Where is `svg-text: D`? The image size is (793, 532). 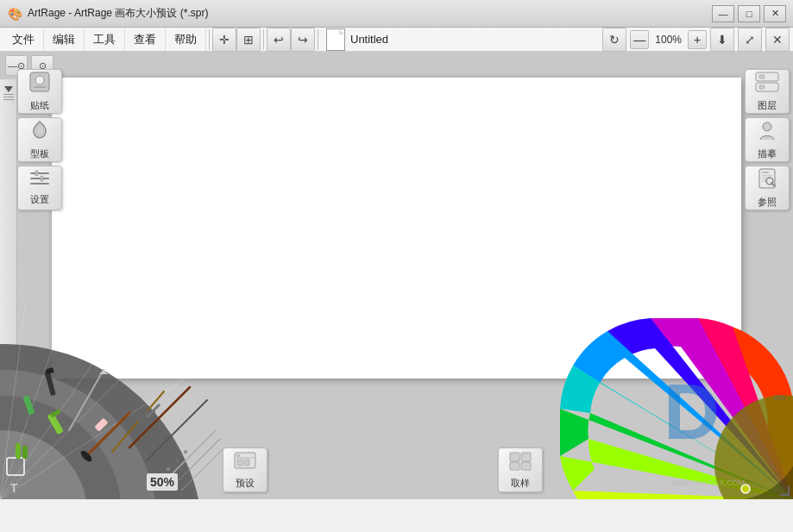
svg-text: D is located at coordinates (692, 412).